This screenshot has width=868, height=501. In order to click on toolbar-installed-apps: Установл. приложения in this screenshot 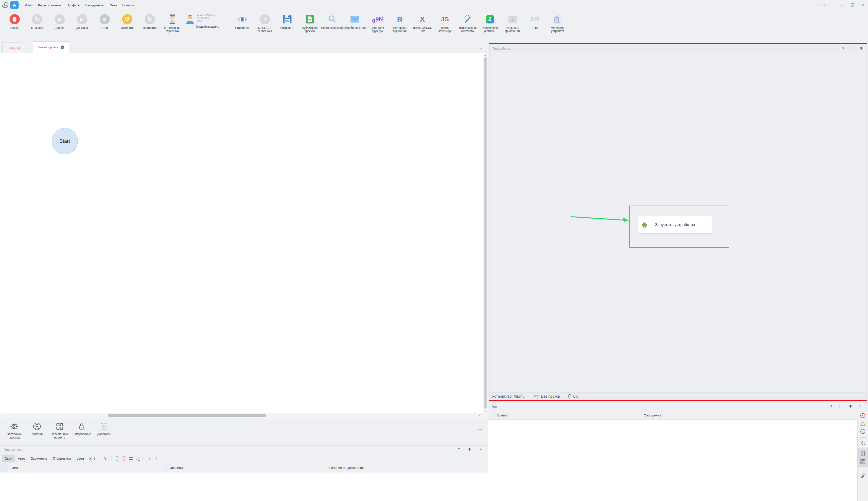, I will do `click(513, 23)`.